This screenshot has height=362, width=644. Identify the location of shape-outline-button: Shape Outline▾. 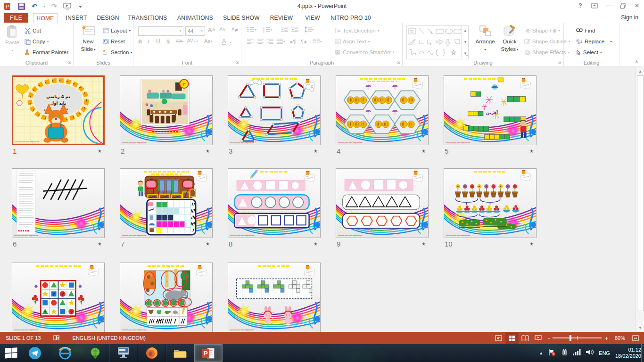
(547, 41).